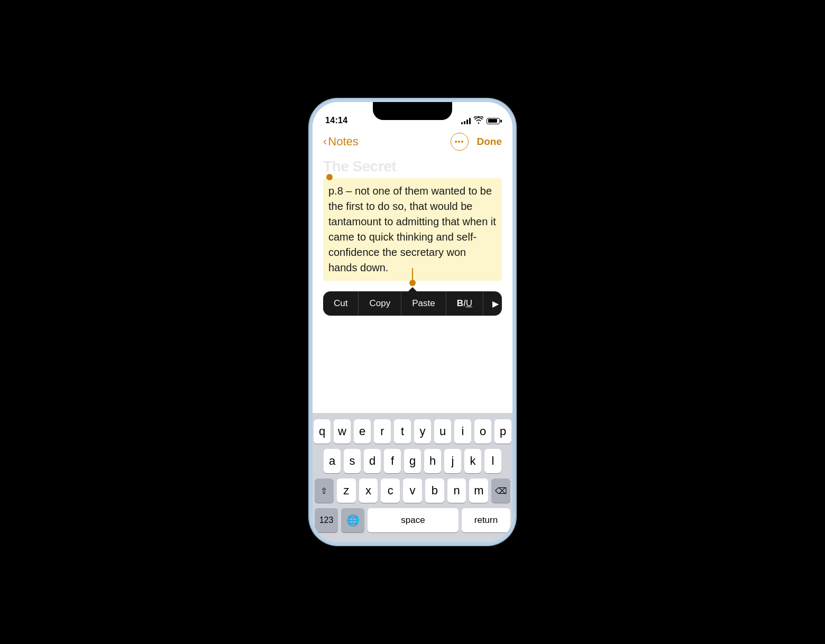 The width and height of the screenshot is (825, 644). Describe the element at coordinates (412, 461) in the screenshot. I see `key-g: g` at that location.